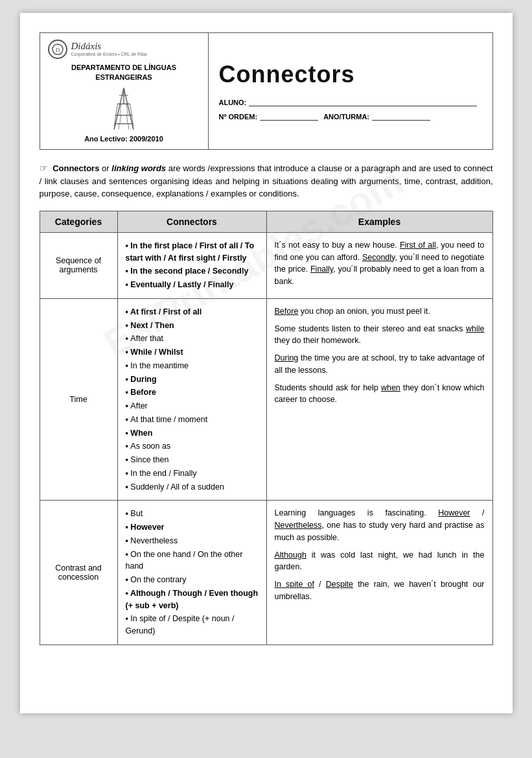 The height and width of the screenshot is (758, 532). I want to click on header: D Didáxis Cooperativa de Ensino • CRL de…, so click(266, 91).